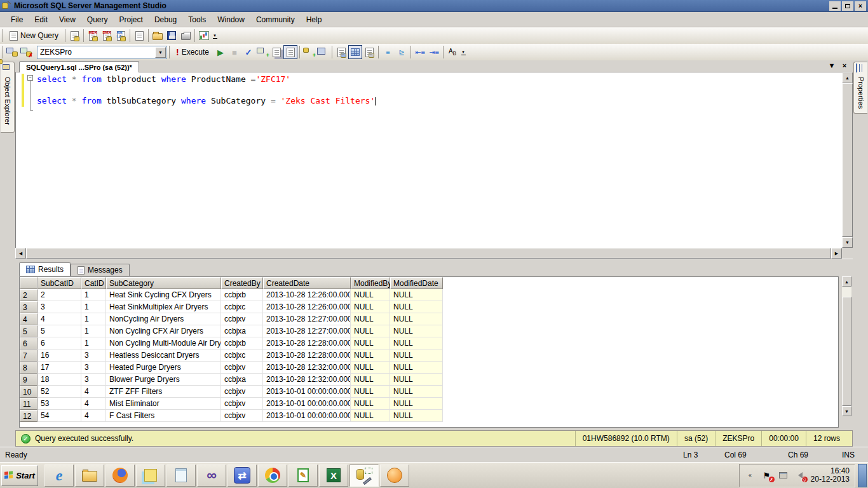  What do you see at coordinates (276, 52) in the screenshot?
I see `query-designer-button` at bounding box center [276, 52].